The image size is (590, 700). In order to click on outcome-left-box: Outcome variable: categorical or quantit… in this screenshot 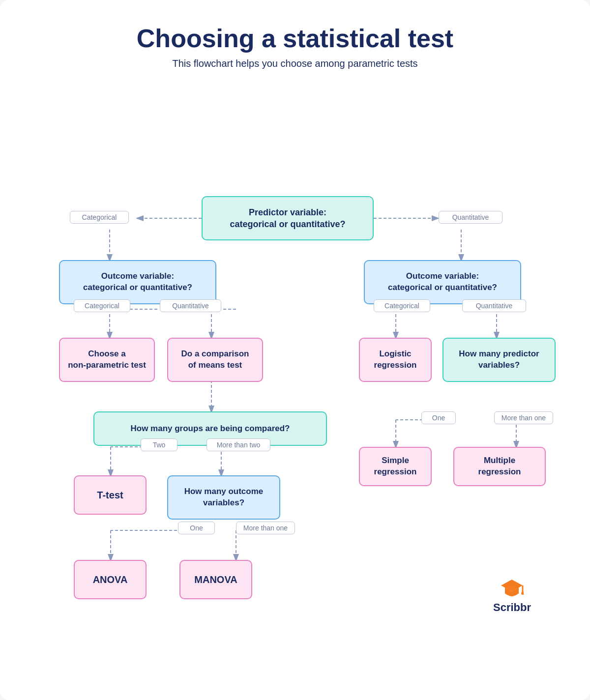, I will do `click(138, 282)`.